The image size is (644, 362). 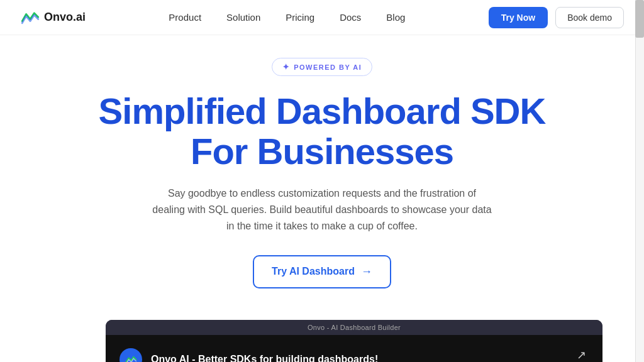 I want to click on share-icon: ↗, so click(x=581, y=355).